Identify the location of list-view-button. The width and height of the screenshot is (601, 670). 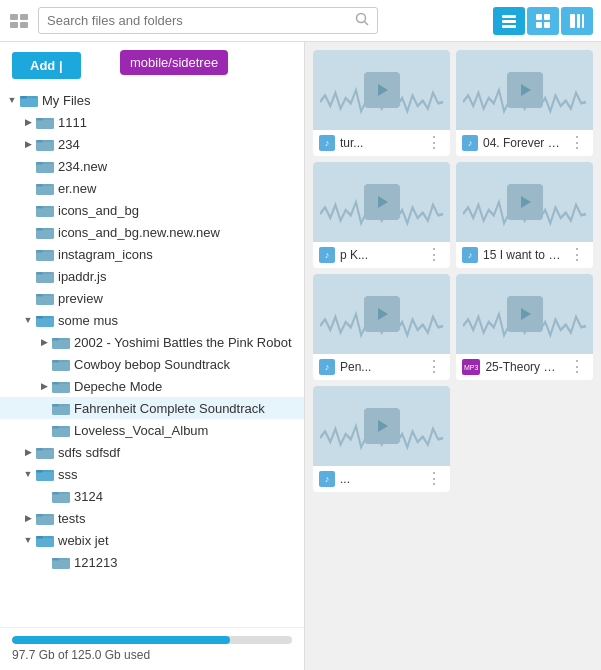
(509, 21).